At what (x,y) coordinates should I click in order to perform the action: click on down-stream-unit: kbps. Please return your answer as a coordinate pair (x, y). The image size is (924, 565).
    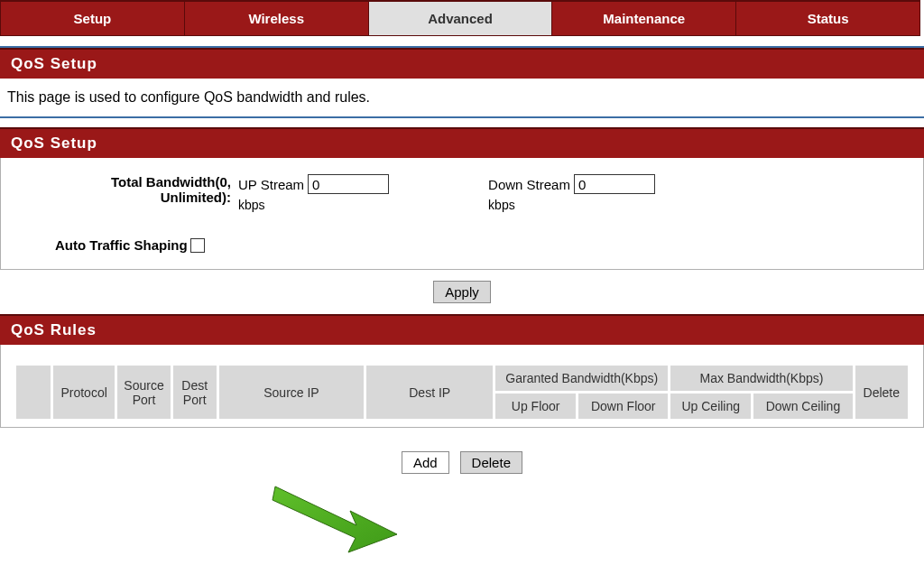
    Looking at the image, I should click on (572, 205).